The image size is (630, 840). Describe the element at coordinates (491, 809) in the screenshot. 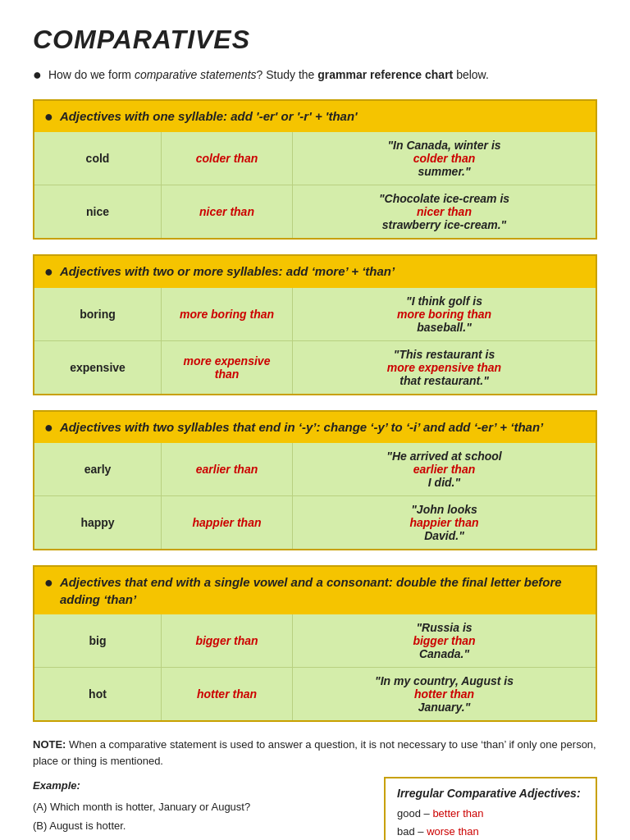

I see `irregular-box: Irregular Comparative Adjectives: good –…` at that location.